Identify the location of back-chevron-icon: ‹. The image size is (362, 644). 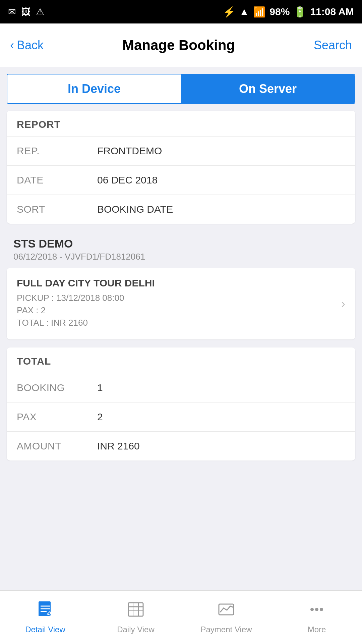
(12, 45).